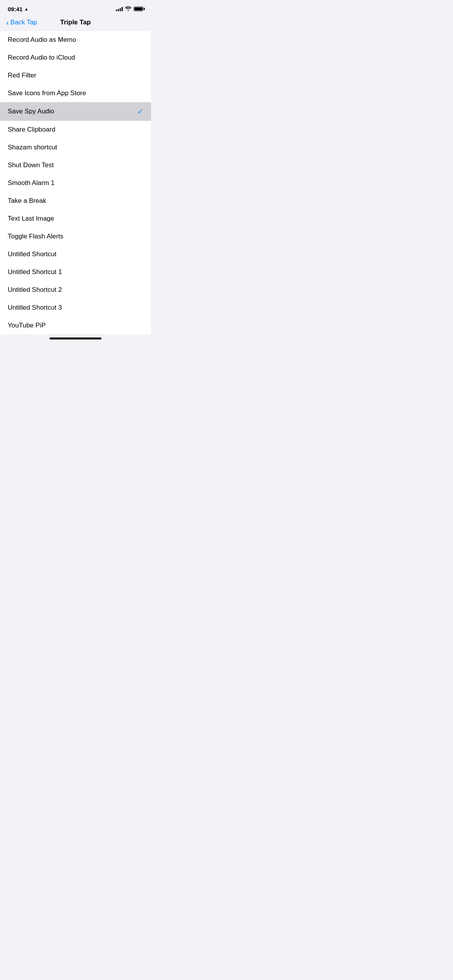 Image resolution: width=453 pixels, height=980 pixels. What do you see at coordinates (32, 254) in the screenshot?
I see `list-item-label: Untitled Shortcut` at bounding box center [32, 254].